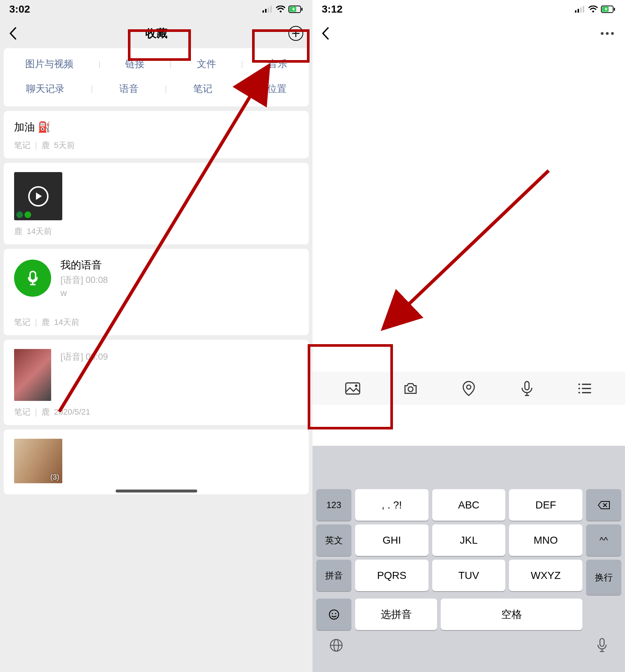 This screenshot has height=672, width=625. I want to click on key-ghi: GHI, so click(392, 540).